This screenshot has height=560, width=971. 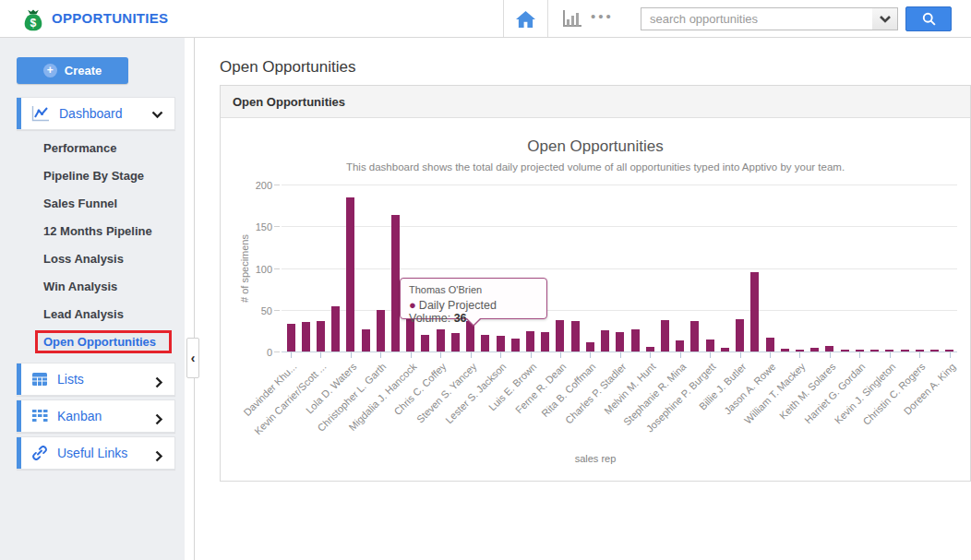 I want to click on sidebar-item-pipeline-by-stage: Pipeline By Stage, so click(x=113, y=179).